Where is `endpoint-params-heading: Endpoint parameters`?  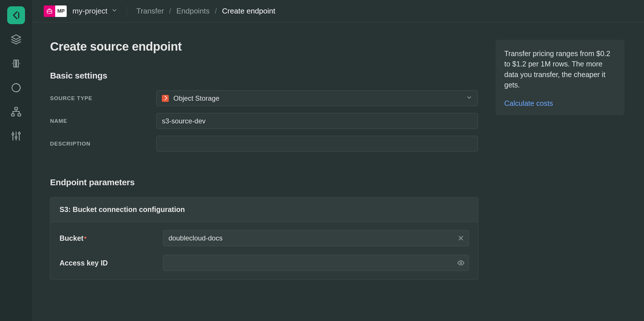
endpoint-params-heading: Endpoint parameters is located at coordinates (264, 182).